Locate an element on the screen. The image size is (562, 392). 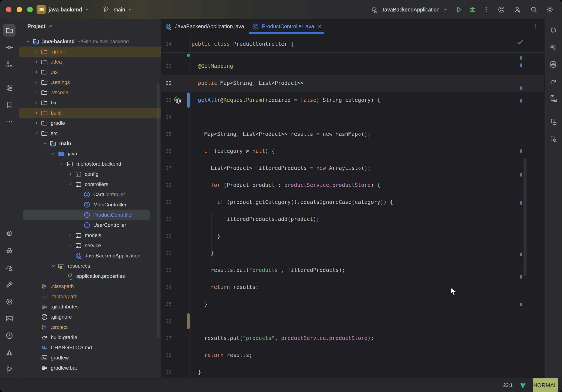
ai-chat-icon is located at coordinates (553, 48).